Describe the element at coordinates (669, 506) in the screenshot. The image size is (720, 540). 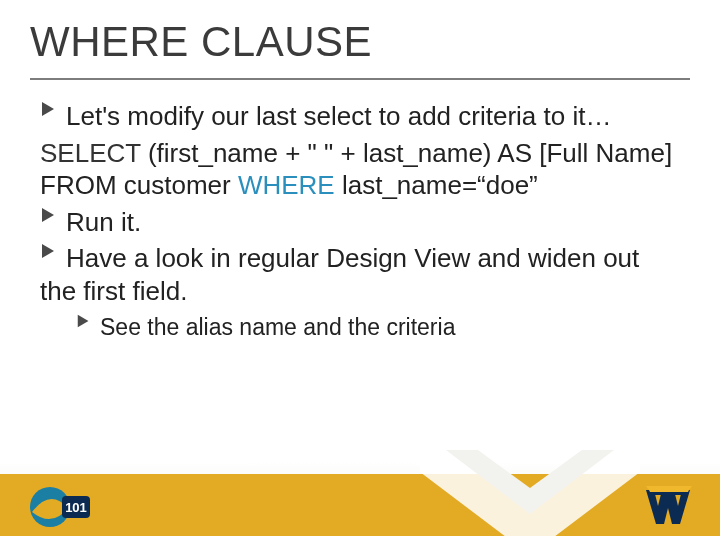
I see `wv-flying-logo-icon` at that location.